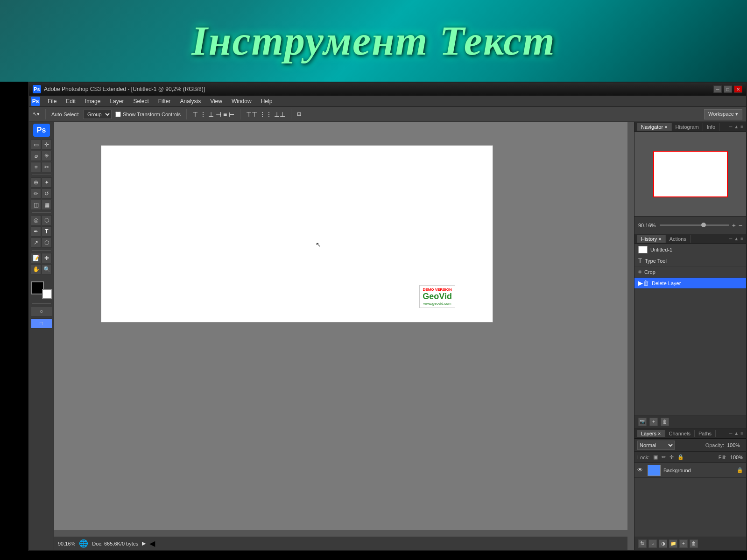  What do you see at coordinates (665, 422) in the screenshot?
I see `history-delete-btn: 🗑` at bounding box center [665, 422].